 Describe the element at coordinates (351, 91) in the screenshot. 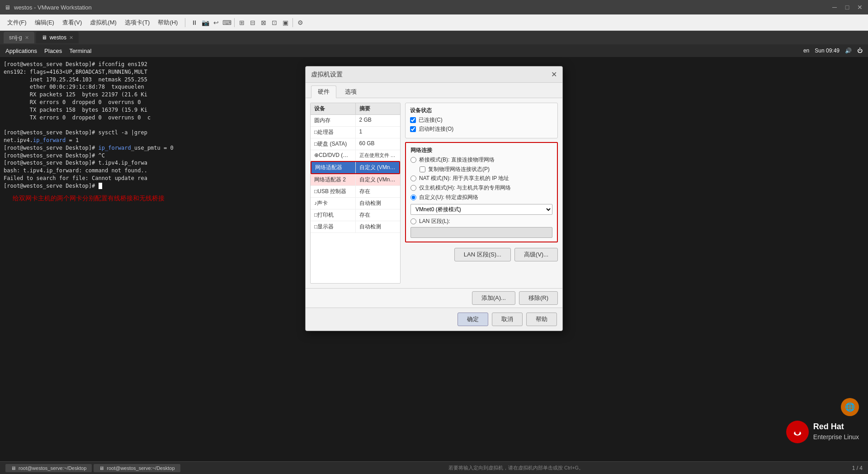

I see `dialog-tab-options: 选项` at that location.